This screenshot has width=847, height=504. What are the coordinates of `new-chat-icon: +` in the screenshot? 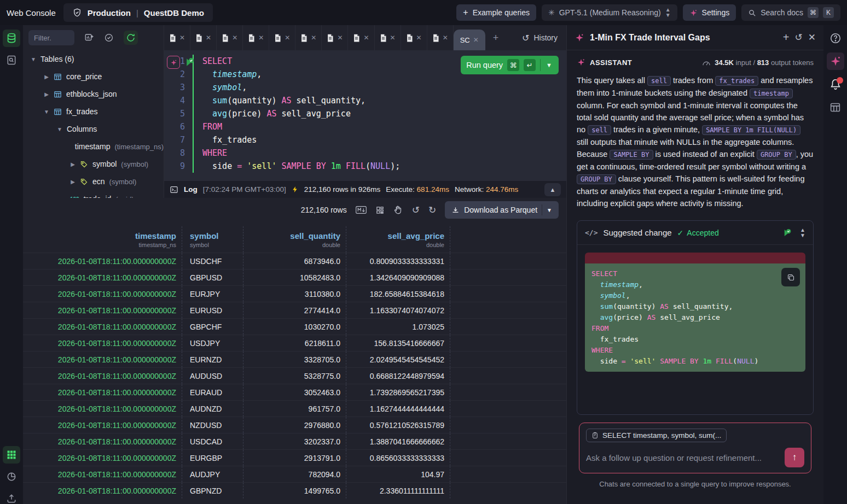 It's located at (786, 37).